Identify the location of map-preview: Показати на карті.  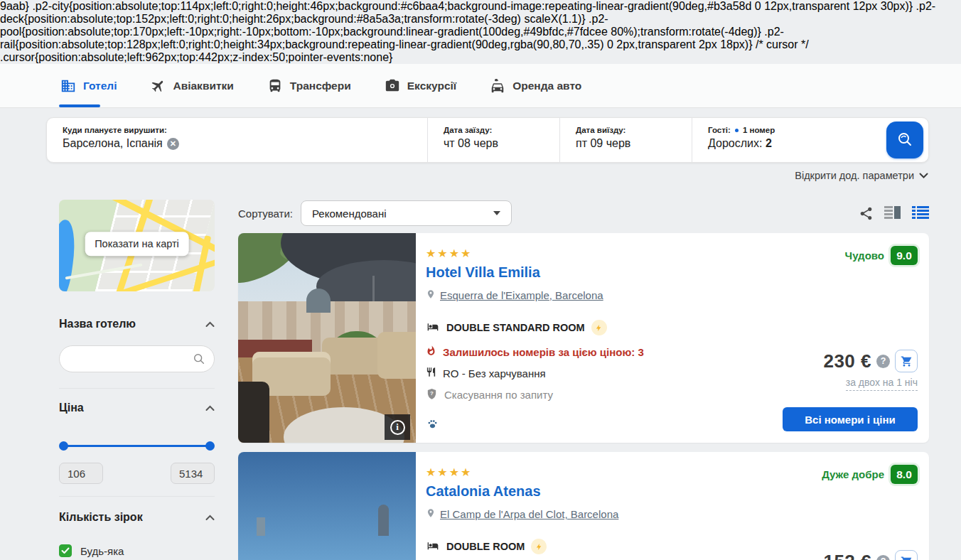
(136, 246).